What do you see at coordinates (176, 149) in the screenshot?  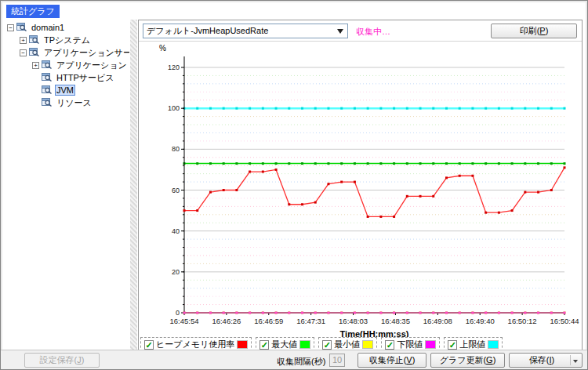 I see `svg-text: 80` at bounding box center [176, 149].